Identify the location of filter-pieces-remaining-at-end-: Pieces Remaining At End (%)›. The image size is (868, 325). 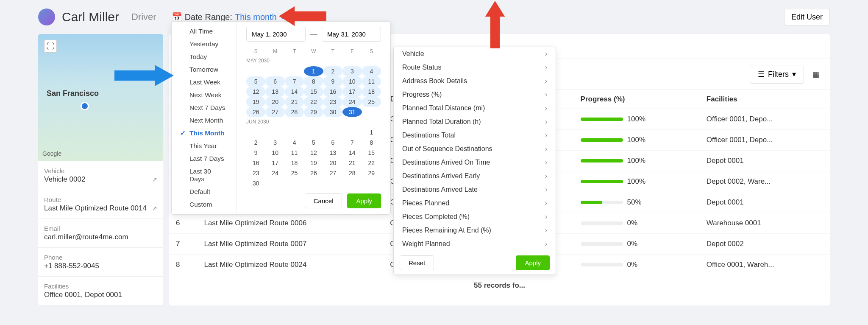
(475, 230).